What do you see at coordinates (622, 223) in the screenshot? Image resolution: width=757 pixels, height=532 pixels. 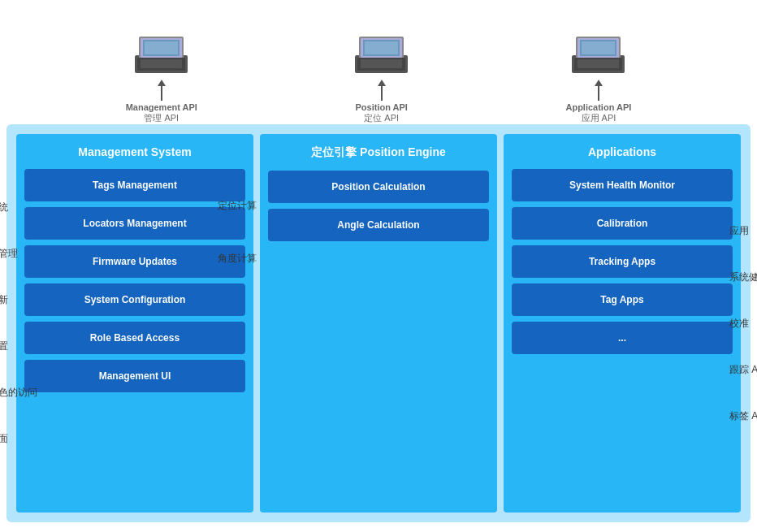 I see `calibration-btn: Calibration` at bounding box center [622, 223].